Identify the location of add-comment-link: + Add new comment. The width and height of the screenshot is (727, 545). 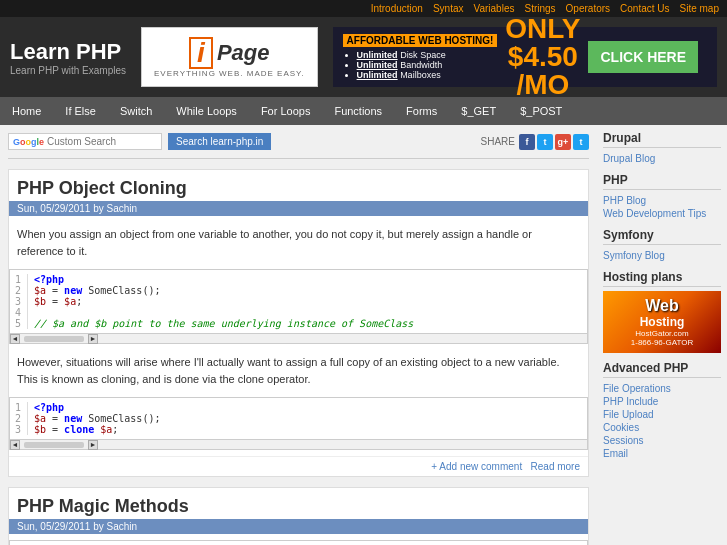
(476, 466).